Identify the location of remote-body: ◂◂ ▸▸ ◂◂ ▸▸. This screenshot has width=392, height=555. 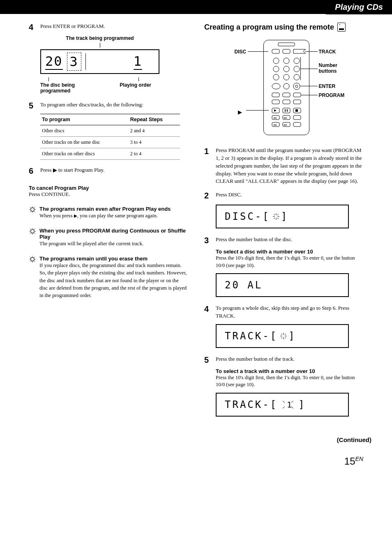
(286, 88).